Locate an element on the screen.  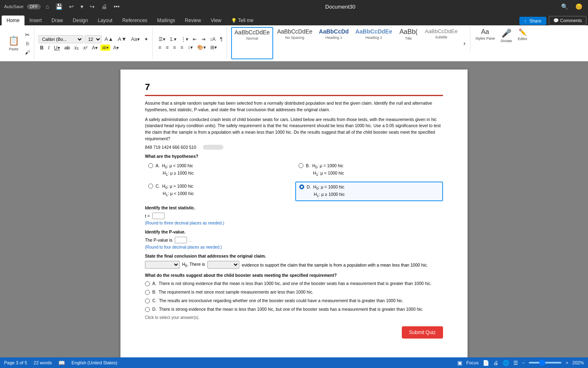
font-color-button: A▾ is located at coordinates (95, 48).